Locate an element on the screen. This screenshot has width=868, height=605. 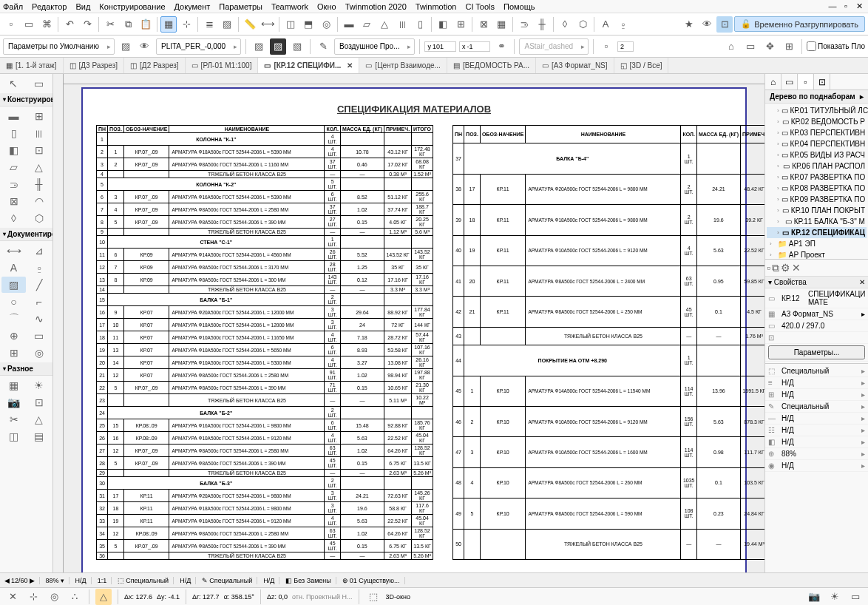
tree-item: ›▭ КР.08 РАЗВЕРТКА ПО is located at coordinates (816, 188).